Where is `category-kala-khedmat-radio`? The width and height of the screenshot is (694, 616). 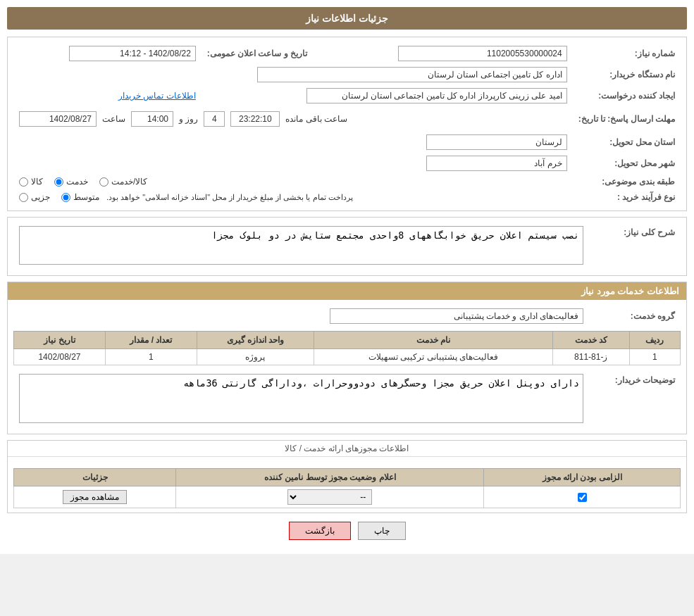
category-kala-khedmat-radio is located at coordinates (104, 182).